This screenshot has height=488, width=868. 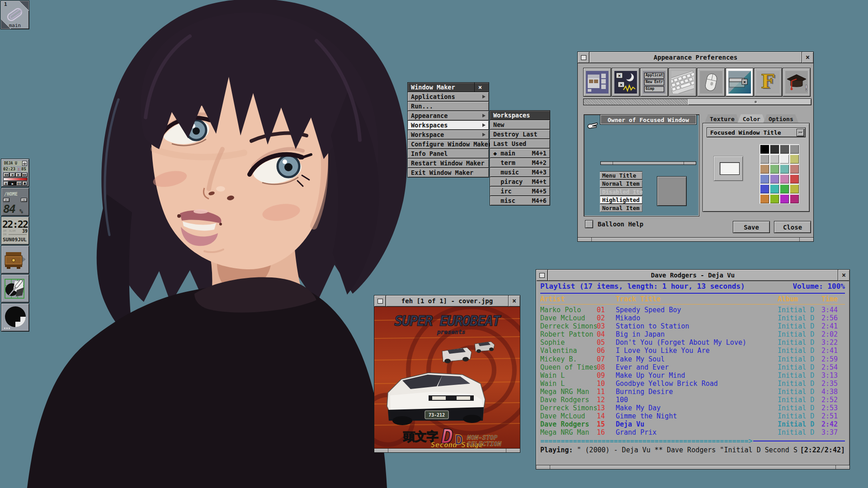 What do you see at coordinates (695, 239) in the screenshot?
I see `prefs-resizebar` at bounding box center [695, 239].